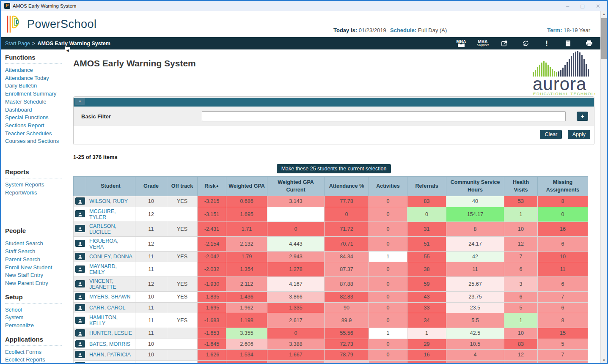 The height and width of the screenshot is (364, 608). What do you see at coordinates (36, 79) in the screenshot?
I see `sidebar-item-attendance-today: Attendance Today` at bounding box center [36, 79].